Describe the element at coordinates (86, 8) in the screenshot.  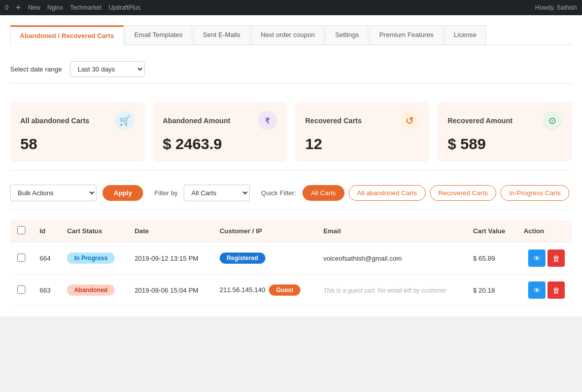
I see `admin-bar-techmarket: Techmarket` at that location.